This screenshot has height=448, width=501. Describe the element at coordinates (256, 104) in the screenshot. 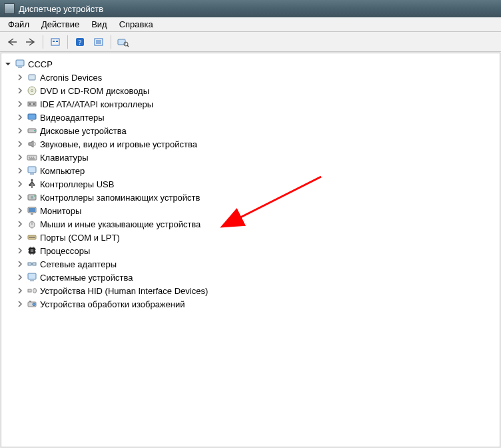

I see `tree-category: IDE ATA/ATAPI контроллеры` at that location.